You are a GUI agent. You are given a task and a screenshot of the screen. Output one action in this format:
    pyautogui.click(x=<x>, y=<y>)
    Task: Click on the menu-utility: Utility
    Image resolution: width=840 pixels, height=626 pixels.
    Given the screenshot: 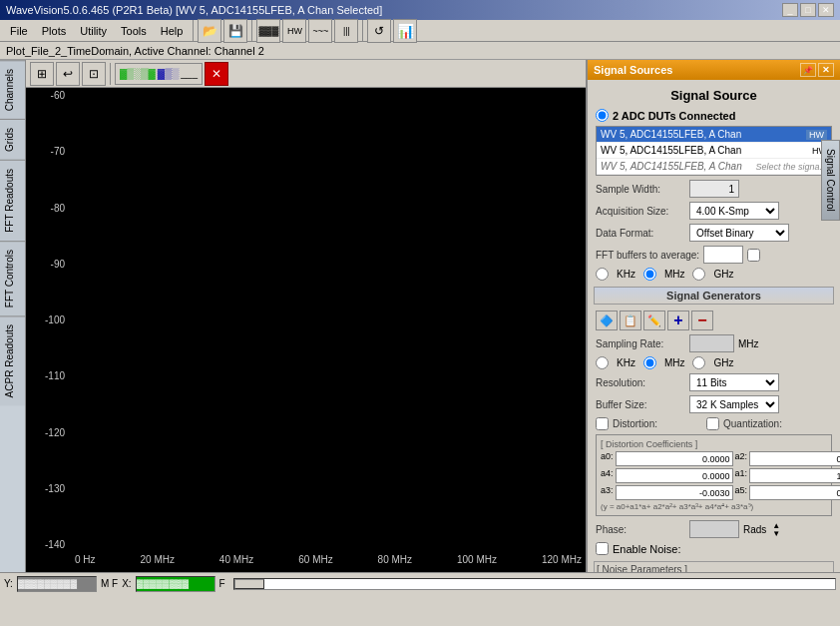 What is the action you would take?
    pyautogui.click(x=94, y=31)
    